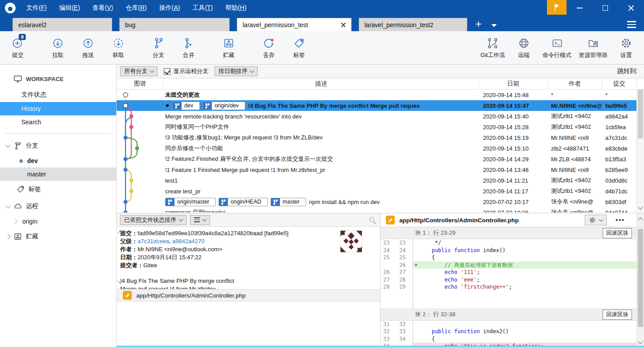 The image size is (644, 347). What do you see at coordinates (493, 48) in the screenshot?
I see `workflow-button: Git工作流` at bounding box center [493, 48].